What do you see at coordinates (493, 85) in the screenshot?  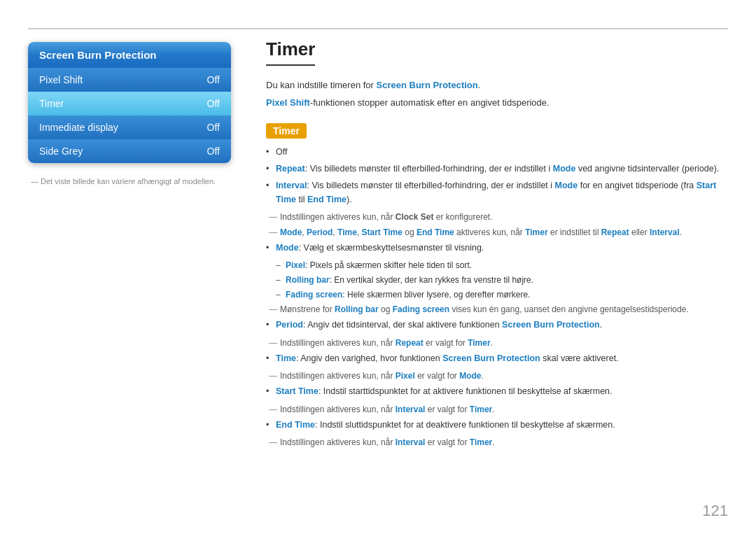 I see `intro-line-1: Du kan indstille timeren for Screen Burn…` at bounding box center [493, 85].